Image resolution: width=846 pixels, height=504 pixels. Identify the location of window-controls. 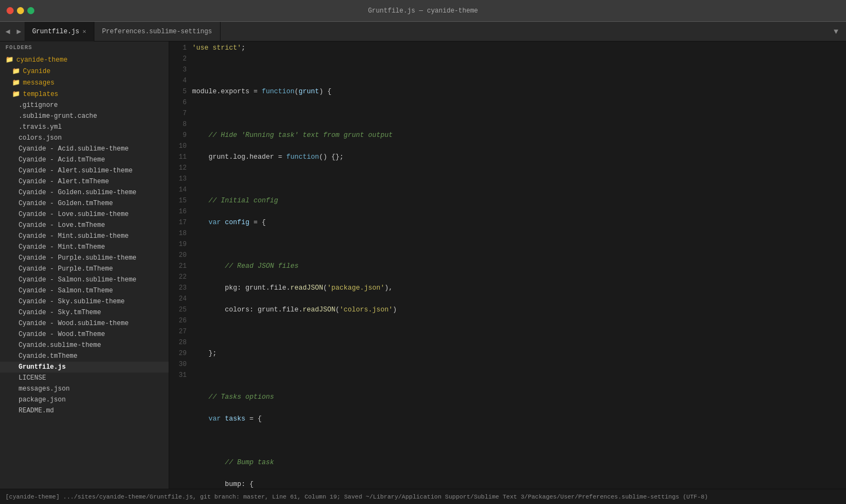
(21, 11).